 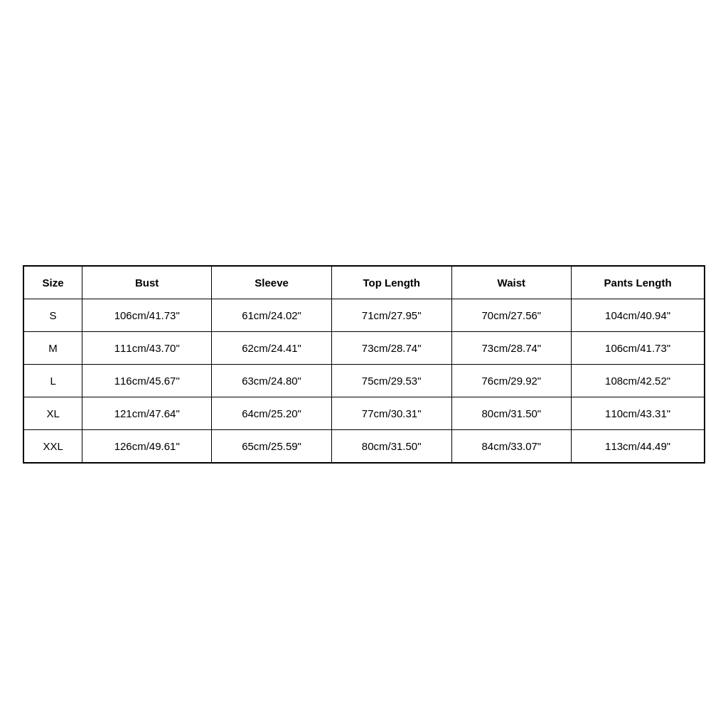 What do you see at coordinates (53, 413) in the screenshot?
I see `cell-size: XL` at bounding box center [53, 413].